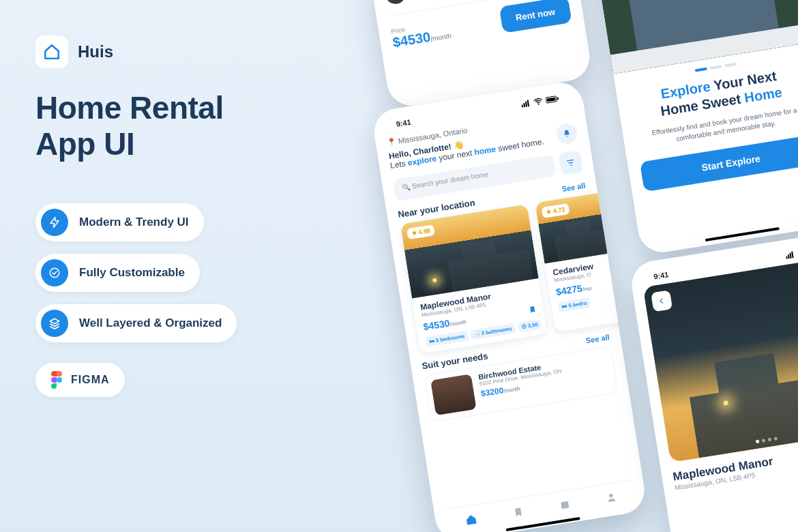 This screenshot has height=532, width=798. Describe the element at coordinates (567, 134) in the screenshot. I see `bell-icon` at that location.